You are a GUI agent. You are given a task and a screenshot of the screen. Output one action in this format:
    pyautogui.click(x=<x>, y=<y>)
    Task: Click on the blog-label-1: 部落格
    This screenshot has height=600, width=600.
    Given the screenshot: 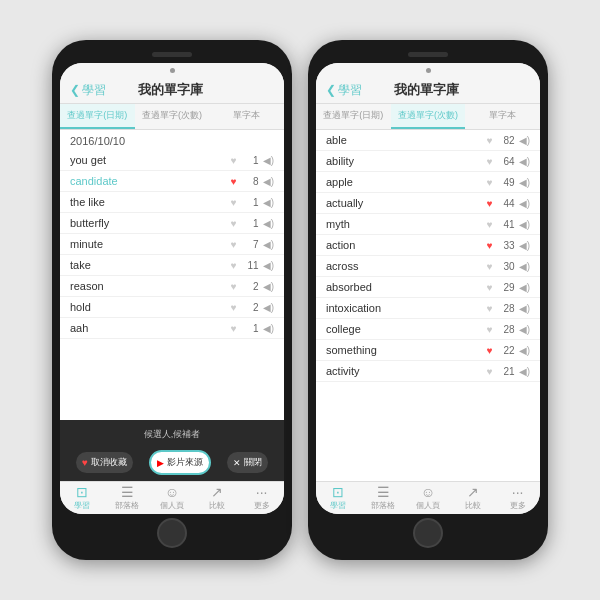 What is the action you would take?
    pyautogui.click(x=127, y=506)
    